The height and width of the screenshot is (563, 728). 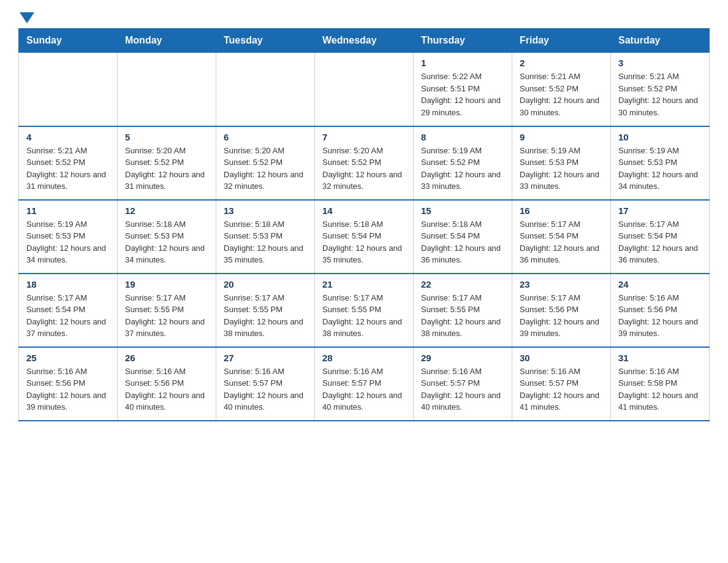 I want to click on calendar-cell: 27Sunrise: 5:16 AM Sunset: 5:57 PM Dayli…, so click(x=266, y=384).